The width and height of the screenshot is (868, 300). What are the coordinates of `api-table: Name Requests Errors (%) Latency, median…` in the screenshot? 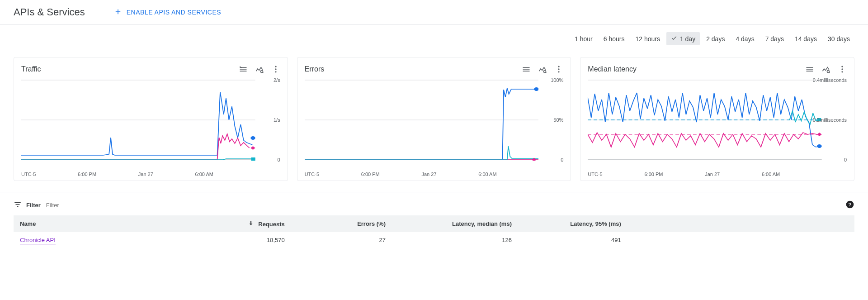 It's located at (434, 232).